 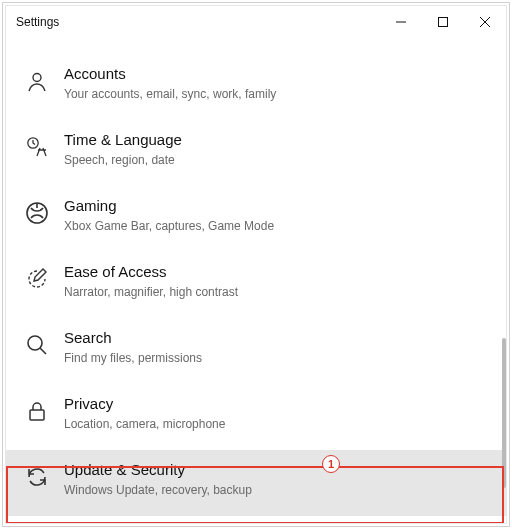 What do you see at coordinates (504, 413) in the screenshot?
I see `scrollbar-thumb` at bounding box center [504, 413].